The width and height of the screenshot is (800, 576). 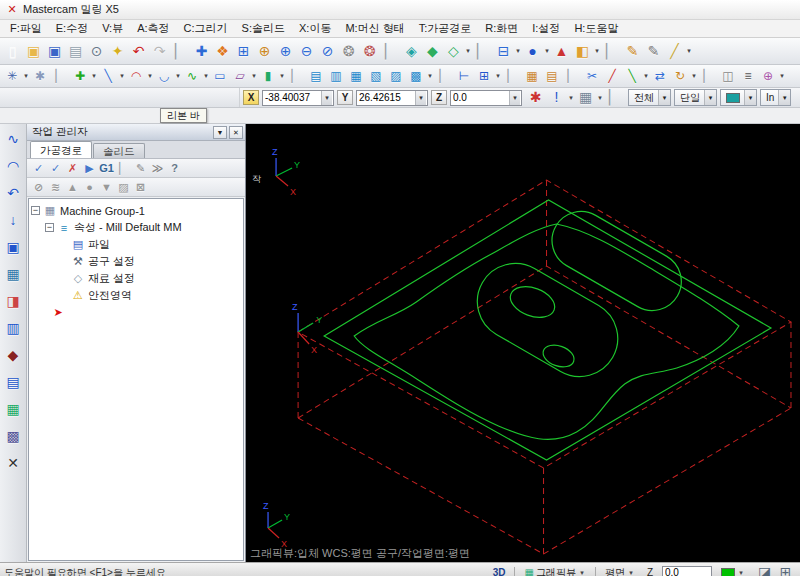 I want to click on undo-icon: ↶, so click(x=138, y=51).